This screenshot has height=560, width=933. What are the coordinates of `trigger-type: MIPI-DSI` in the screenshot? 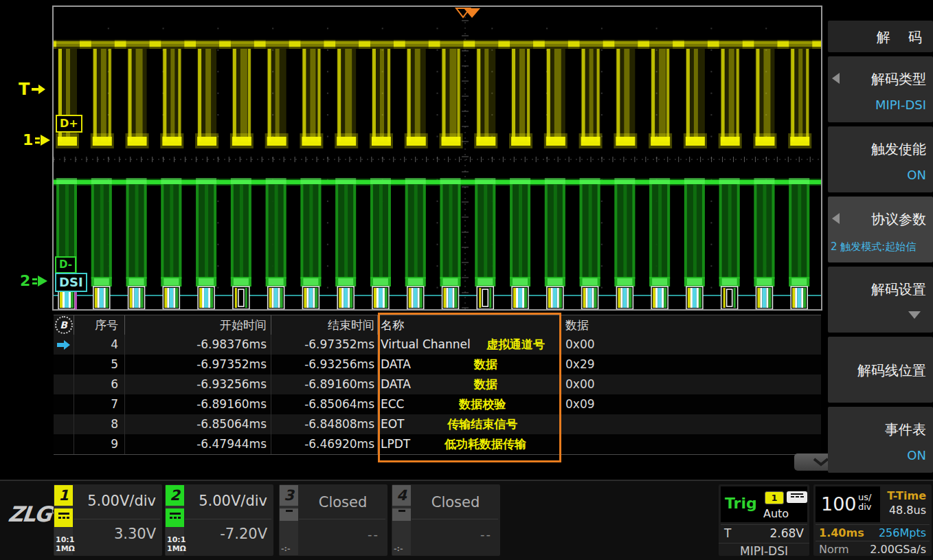 It's located at (764, 550).